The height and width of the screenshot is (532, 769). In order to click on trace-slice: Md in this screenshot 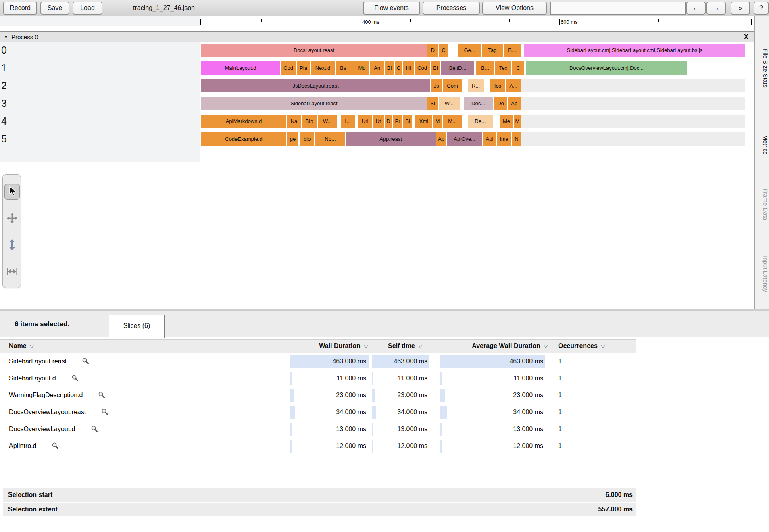, I will do `click(362, 68)`.